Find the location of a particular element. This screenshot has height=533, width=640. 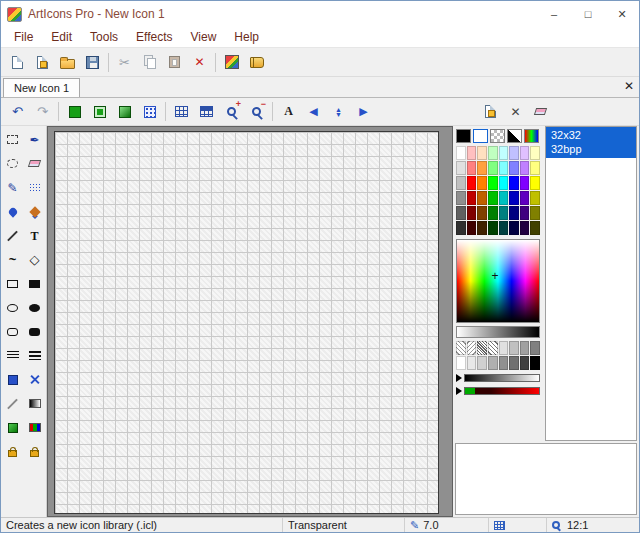

rectangle-tool is located at coordinates (12, 284).